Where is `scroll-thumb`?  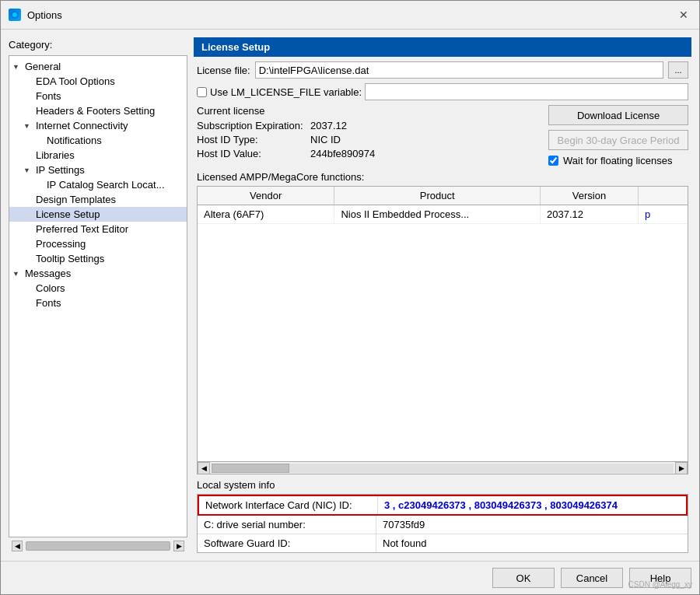
scroll-thumb is located at coordinates (98, 546).